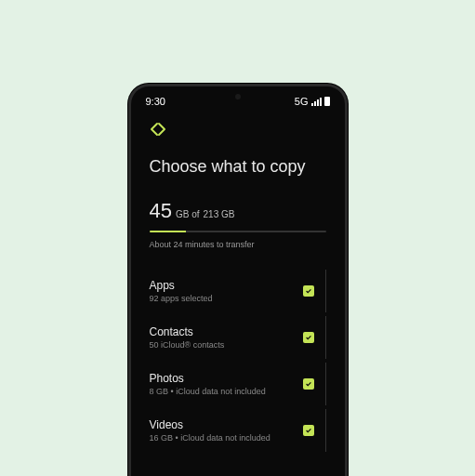 The image size is (475, 476). Describe the element at coordinates (327, 101) in the screenshot. I see `battery-icon` at that location.